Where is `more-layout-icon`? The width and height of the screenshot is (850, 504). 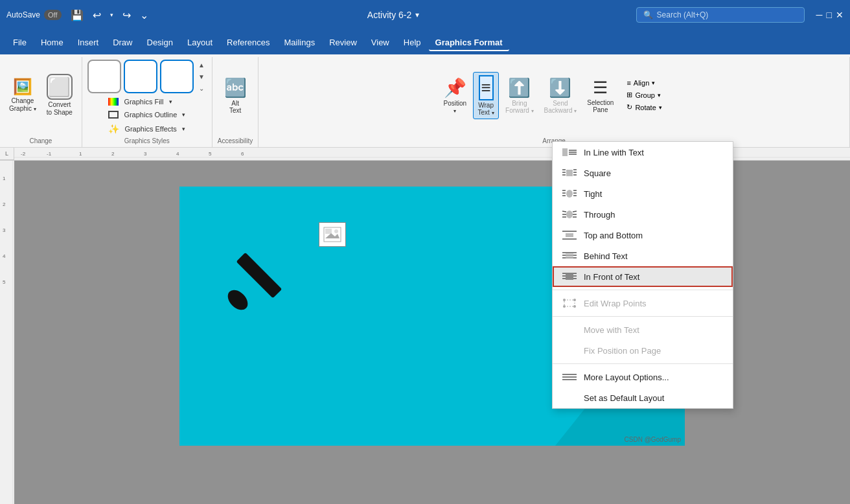 more-layout-icon is located at coordinates (569, 377).